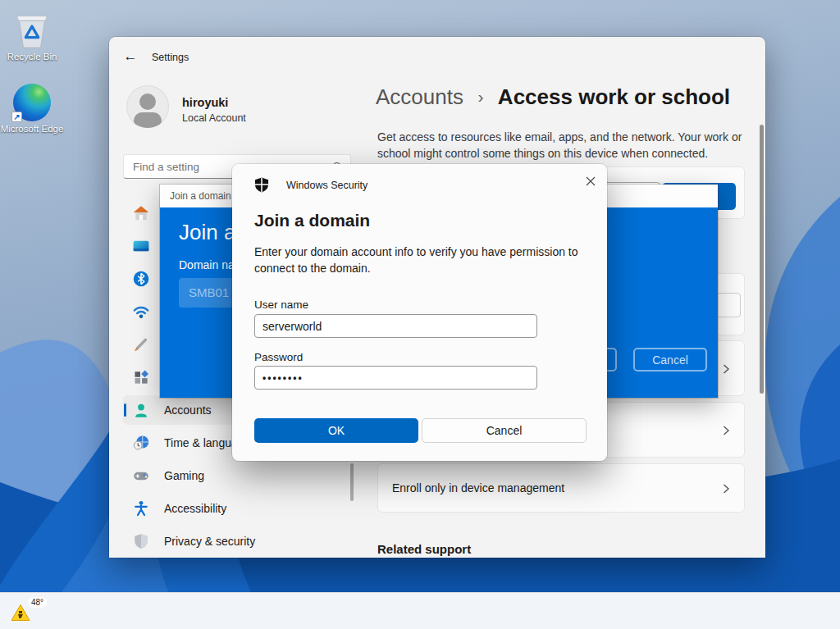  What do you see at coordinates (591, 181) in the screenshot?
I see `dialog-close-icon` at bounding box center [591, 181].